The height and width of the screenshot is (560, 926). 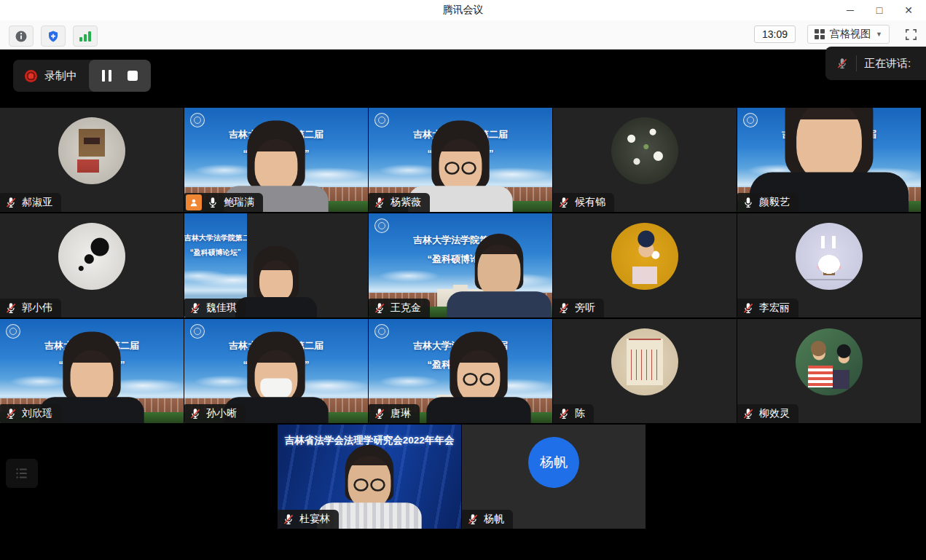 What do you see at coordinates (21, 36) in the screenshot?
I see `meeting-info-button` at bounding box center [21, 36].